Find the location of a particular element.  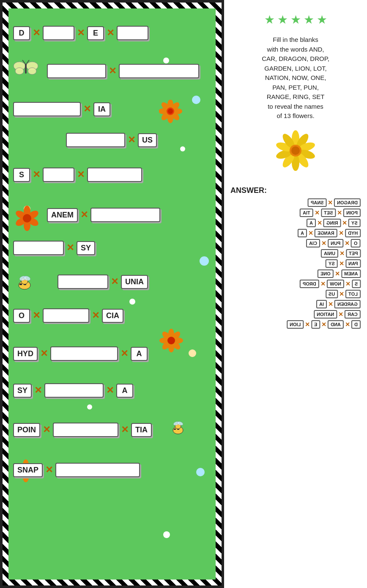

answer-row-opunicia: CIA ✕ PUN ✕ O is located at coordinates (333, 243).